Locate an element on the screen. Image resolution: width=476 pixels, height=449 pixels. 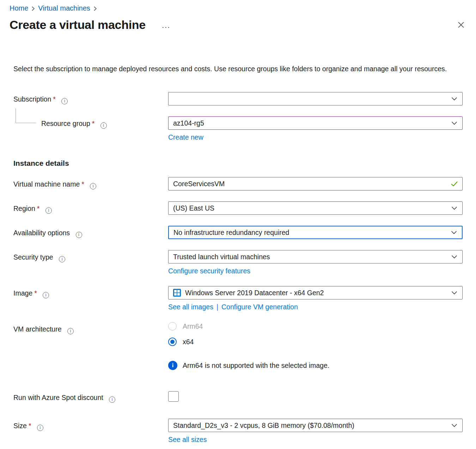
close-icon is located at coordinates (461, 25).